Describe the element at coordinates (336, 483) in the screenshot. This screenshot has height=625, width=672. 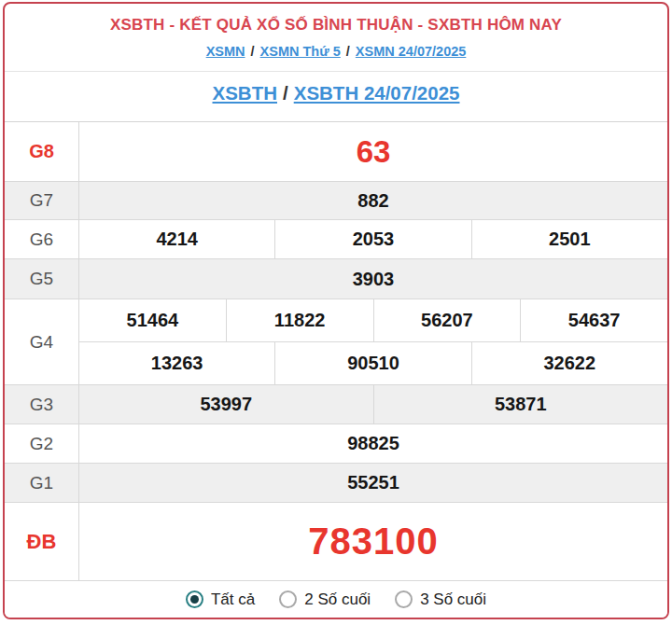
I see `prize-row-g1: G155251` at that location.